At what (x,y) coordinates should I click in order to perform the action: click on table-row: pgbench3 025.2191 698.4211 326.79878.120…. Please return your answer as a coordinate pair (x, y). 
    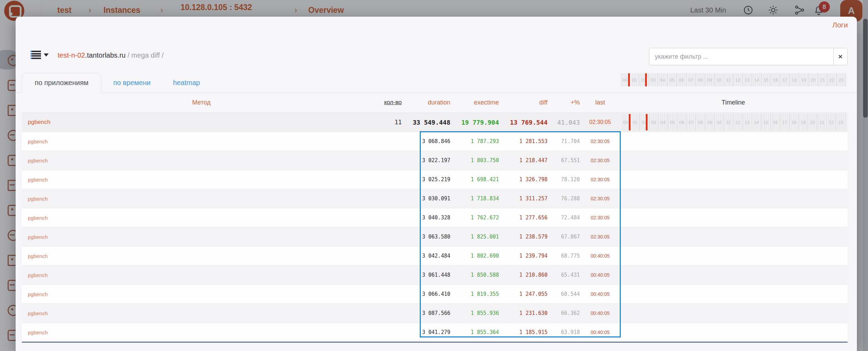
    Looking at the image, I should click on (435, 179).